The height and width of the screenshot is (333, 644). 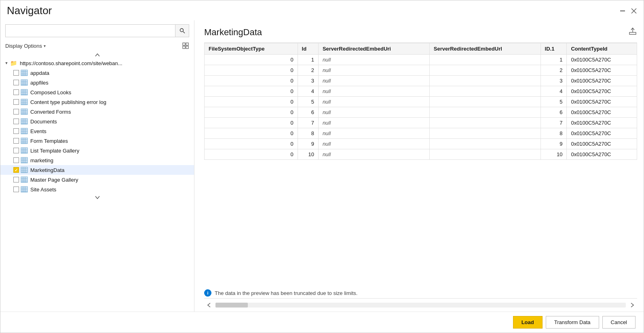 What do you see at coordinates (251, 144) in the screenshot?
I see `cell-r8-c0: 0` at bounding box center [251, 144].